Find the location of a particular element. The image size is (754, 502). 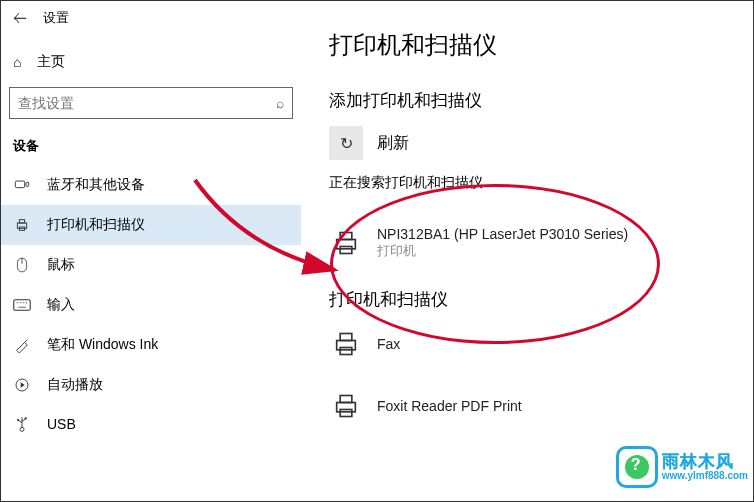

watermark-badge is located at coordinates (637, 467).